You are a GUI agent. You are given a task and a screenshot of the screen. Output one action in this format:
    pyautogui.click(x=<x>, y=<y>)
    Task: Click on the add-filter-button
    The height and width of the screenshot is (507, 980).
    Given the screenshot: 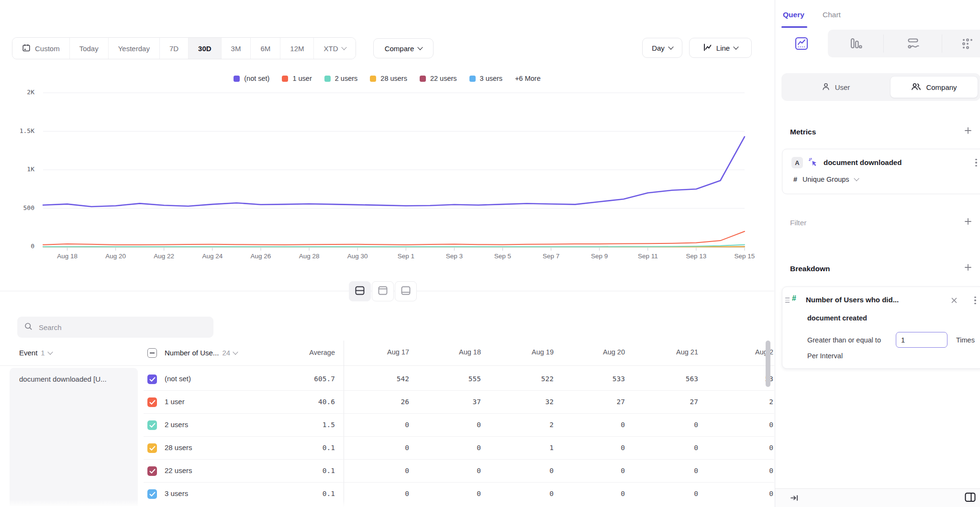 What is the action you would take?
    pyautogui.click(x=968, y=221)
    